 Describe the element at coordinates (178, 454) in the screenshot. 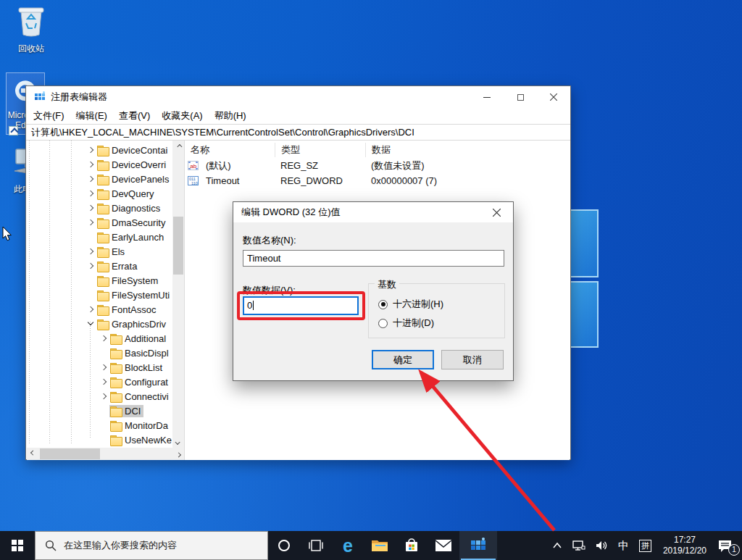

I see `scroll-right-icon` at that location.